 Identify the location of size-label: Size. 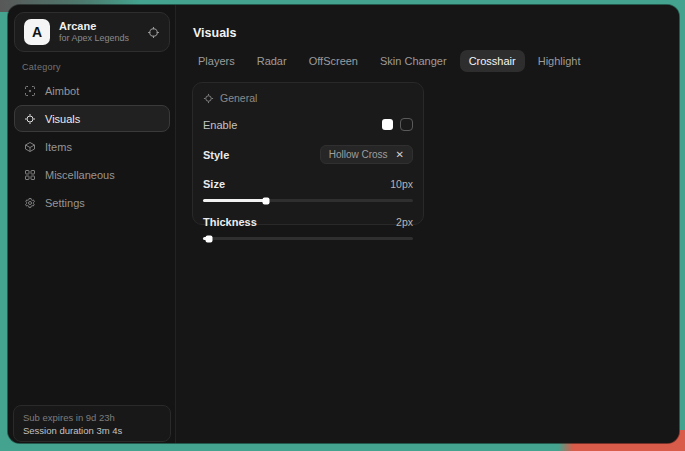
(214, 184).